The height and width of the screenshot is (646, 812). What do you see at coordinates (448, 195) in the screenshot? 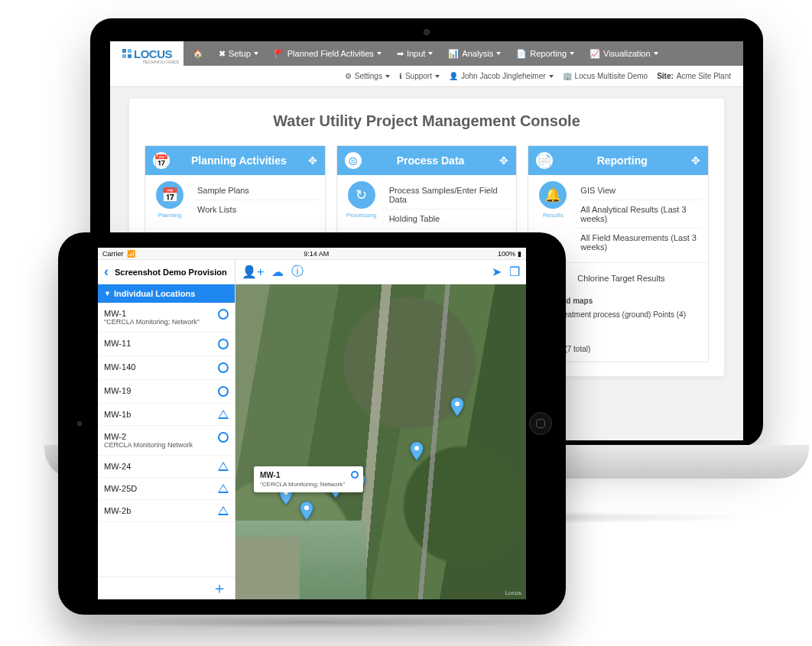
I see `link-process-samples: Process Samples/Enter Field Data` at bounding box center [448, 195].